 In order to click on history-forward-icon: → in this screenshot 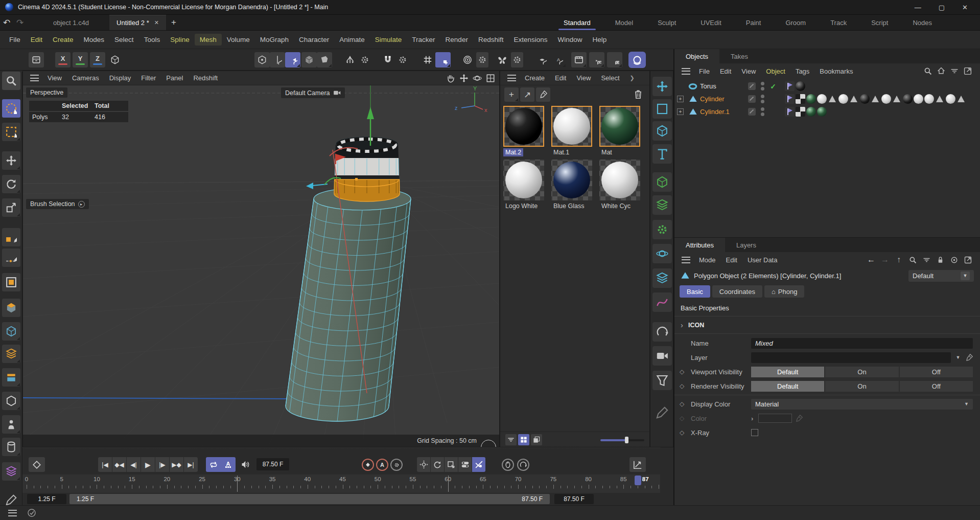, I will do `click(885, 260)`.